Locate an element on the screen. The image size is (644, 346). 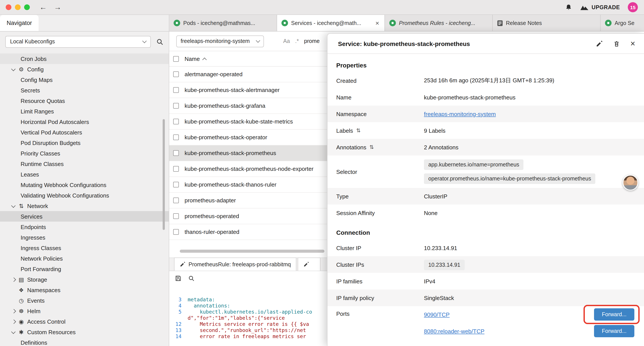
sidebar-item: ▤ Storage is located at coordinates (84, 279).